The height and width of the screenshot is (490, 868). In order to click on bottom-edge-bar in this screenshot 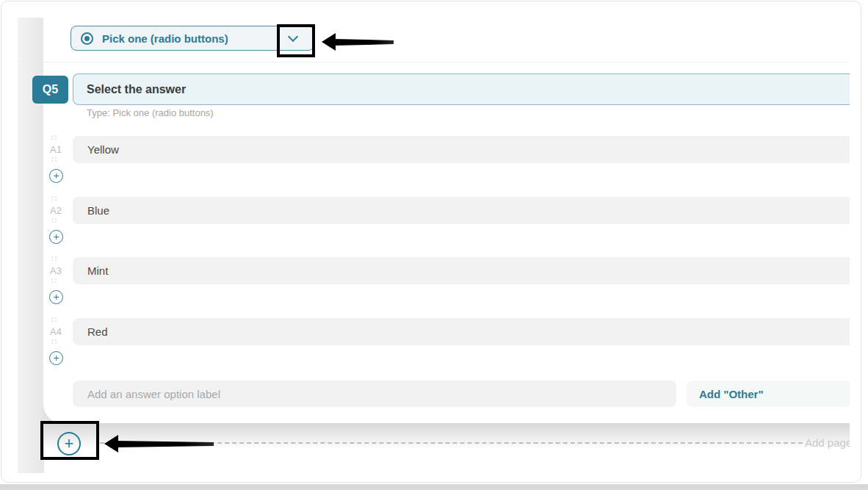, I will do `click(434, 487)`.